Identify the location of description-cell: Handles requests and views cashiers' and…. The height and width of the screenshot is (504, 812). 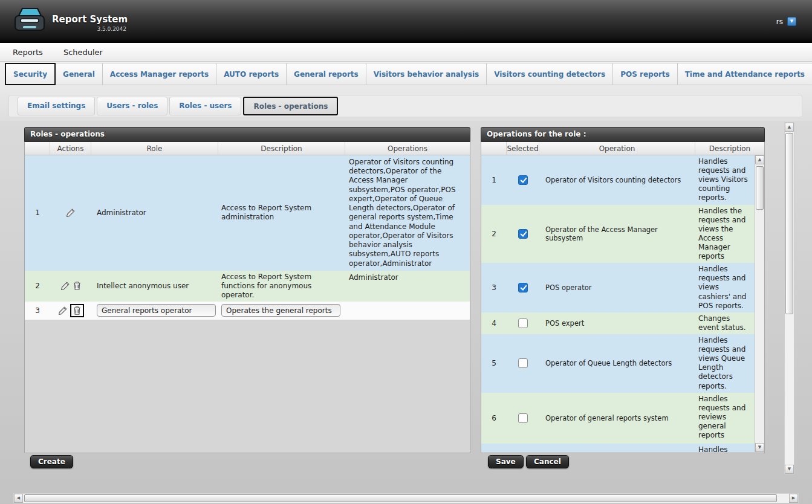
(725, 288).